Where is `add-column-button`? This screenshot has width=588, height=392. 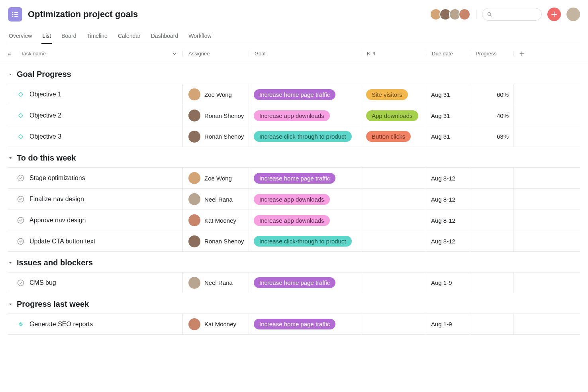 add-column-button is located at coordinates (547, 54).